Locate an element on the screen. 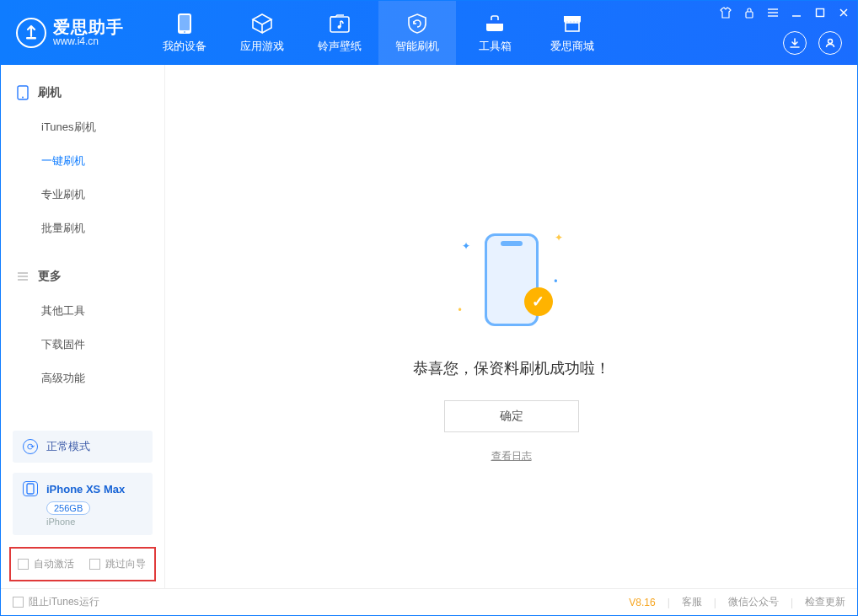  shirt-icon is located at coordinates (726, 13).